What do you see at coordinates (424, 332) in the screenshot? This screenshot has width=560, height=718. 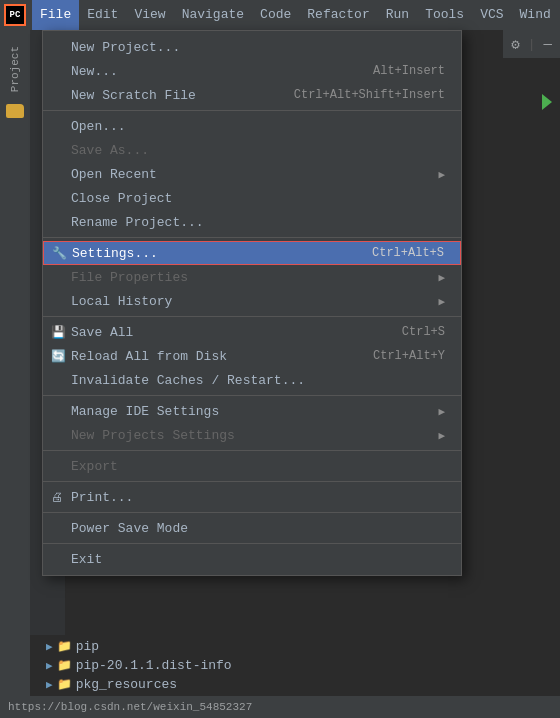 I see `save-all-shortcut: Ctrl+S` at bounding box center [424, 332].